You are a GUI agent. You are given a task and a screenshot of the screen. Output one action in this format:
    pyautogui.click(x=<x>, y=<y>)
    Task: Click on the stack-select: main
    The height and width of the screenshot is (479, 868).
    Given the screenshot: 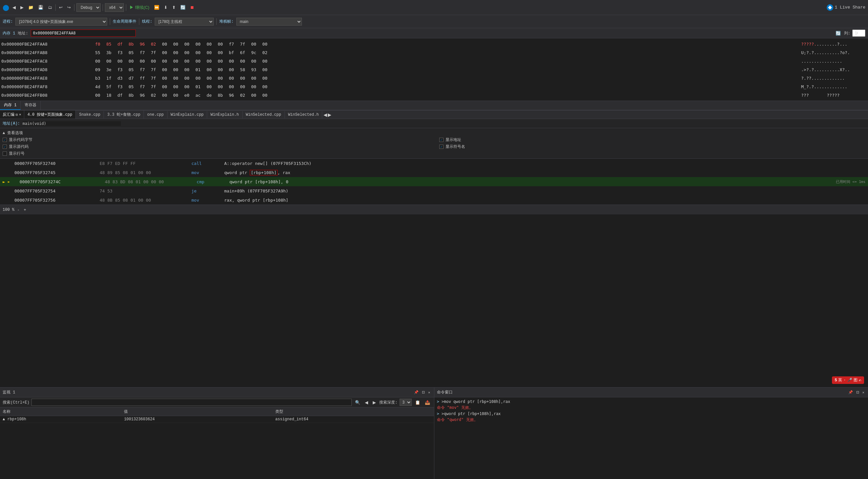 What is the action you would take?
    pyautogui.click(x=269, y=22)
    